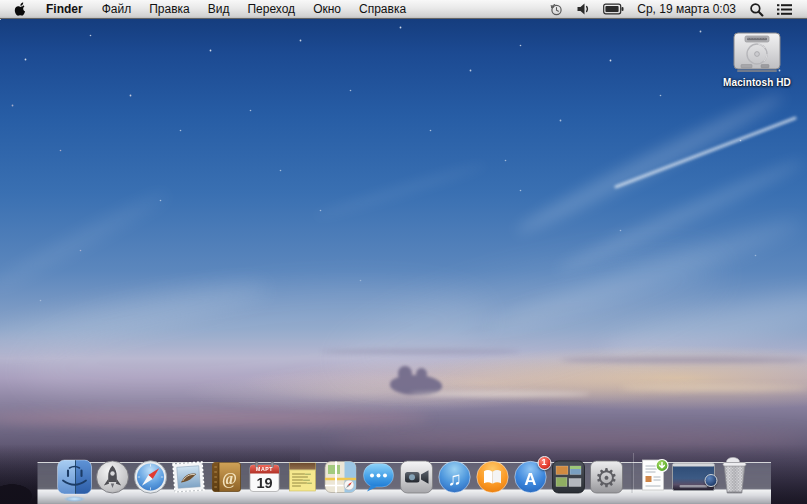  What do you see at coordinates (188, 477) in the screenshot?
I see `dock-item-mail` at bounding box center [188, 477].